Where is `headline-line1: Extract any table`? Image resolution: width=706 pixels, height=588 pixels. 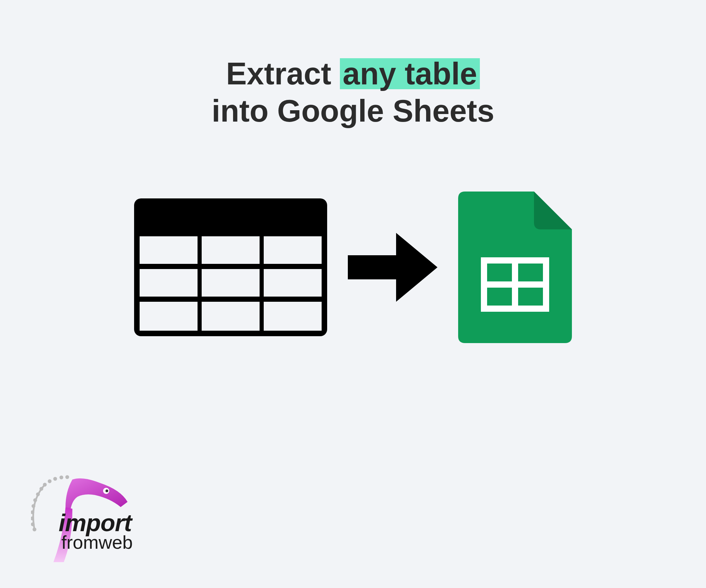 headline-line1: Extract any table is located at coordinates (353, 74).